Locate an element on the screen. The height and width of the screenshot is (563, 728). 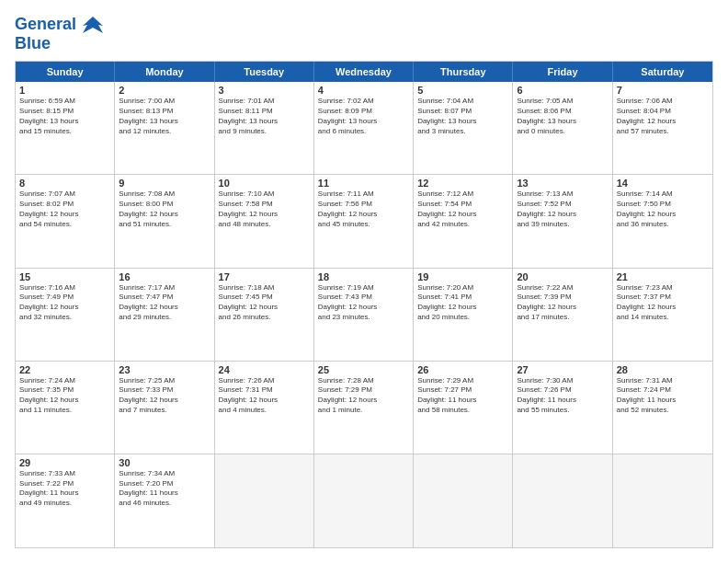
day-info: Sunrise: 7:22 AM Sunset: 7:39 PM Dayligh… is located at coordinates (563, 304).